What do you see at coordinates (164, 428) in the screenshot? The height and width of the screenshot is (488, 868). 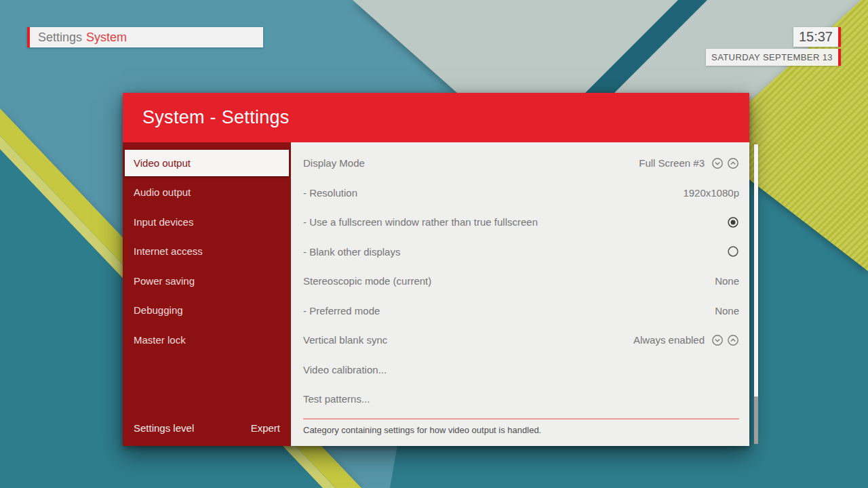 I see `settings-level-label: Settings level` at bounding box center [164, 428].